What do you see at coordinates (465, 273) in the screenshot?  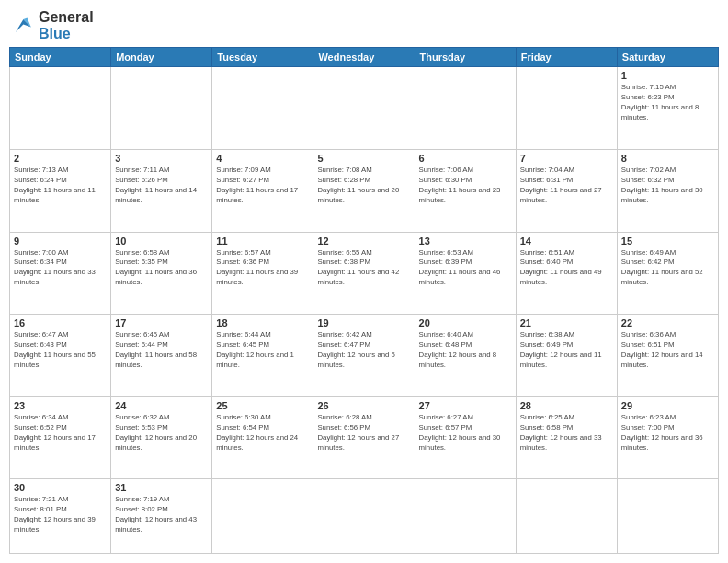 I see `calendar-cell: 13Sunrise: 6:53 AM Sunset: 6:39 PM Dayli…` at bounding box center [465, 273].